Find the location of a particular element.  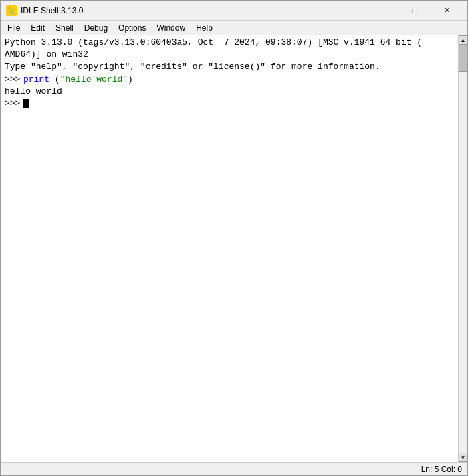

text-cursor is located at coordinates (26, 104).